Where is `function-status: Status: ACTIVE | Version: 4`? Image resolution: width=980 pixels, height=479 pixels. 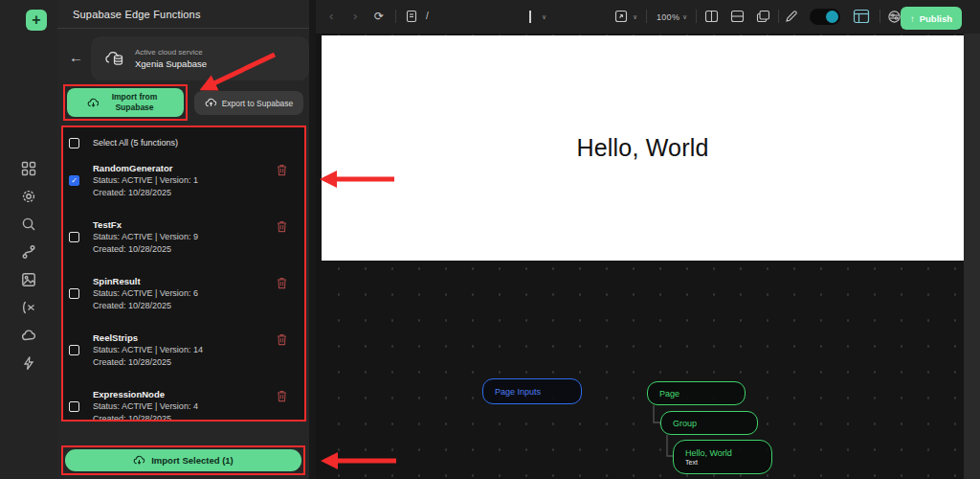 function-status: Status: ACTIVE | Version: 4 is located at coordinates (178, 406).